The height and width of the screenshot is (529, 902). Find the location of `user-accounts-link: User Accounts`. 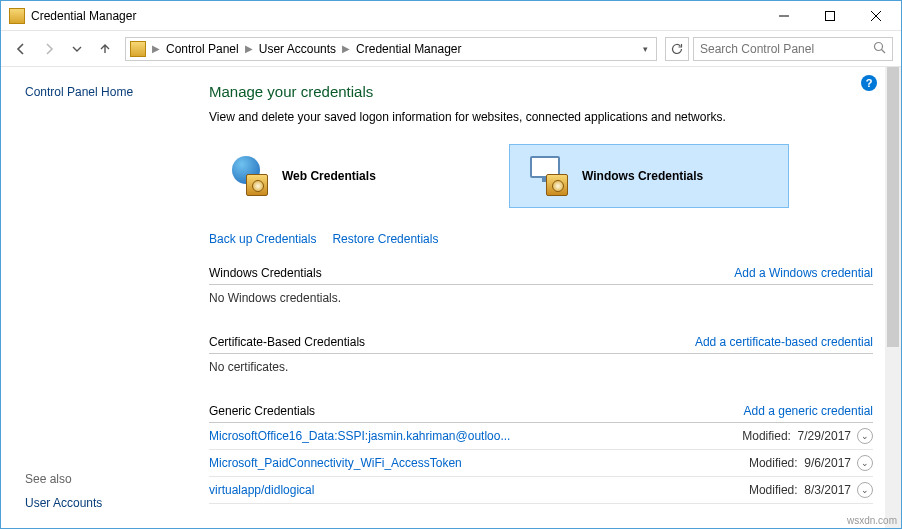

user-accounts-link: User Accounts is located at coordinates (64, 503).